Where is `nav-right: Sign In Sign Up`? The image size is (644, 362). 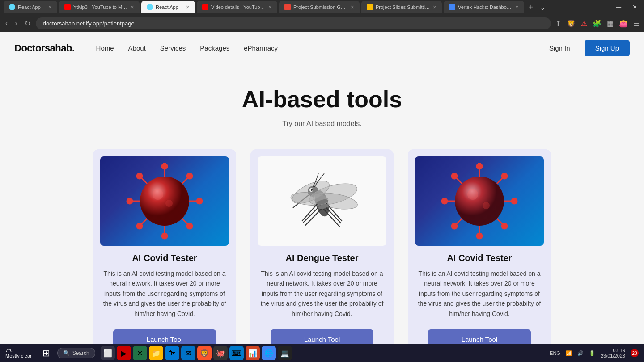
nav-right: Sign In Sign Up is located at coordinates (586, 48).